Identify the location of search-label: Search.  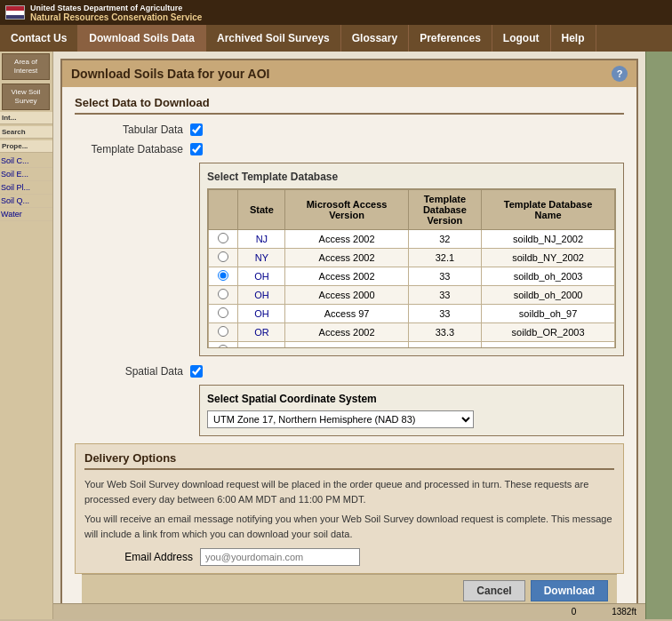
(27, 132).